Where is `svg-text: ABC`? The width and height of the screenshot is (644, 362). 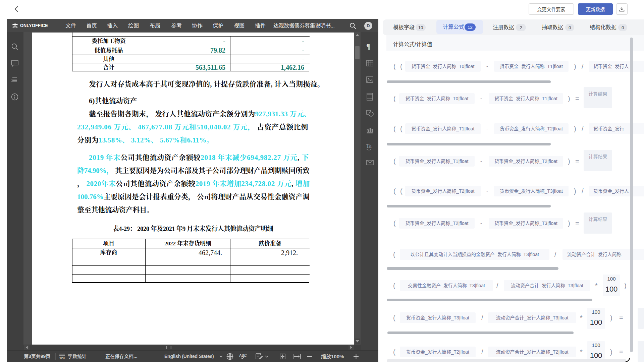
svg-text: ABC is located at coordinates (243, 355).